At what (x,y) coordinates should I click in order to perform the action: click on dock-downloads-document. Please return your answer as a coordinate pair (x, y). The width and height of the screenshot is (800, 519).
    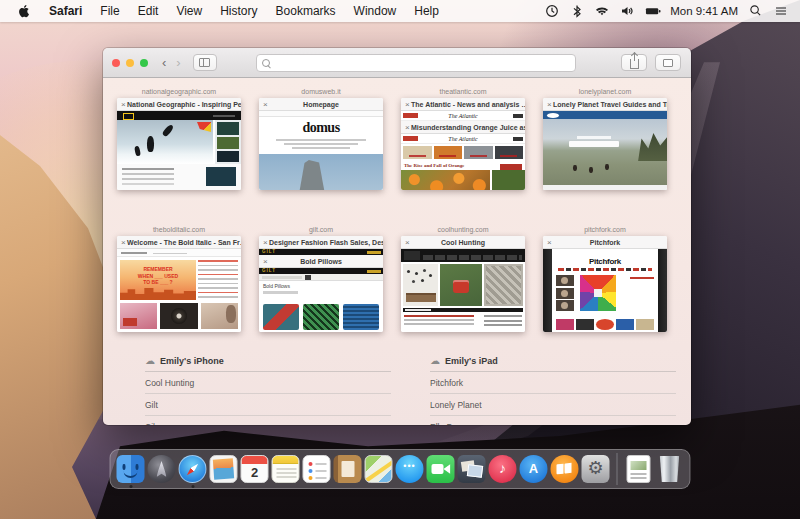
    Looking at the image, I should click on (639, 469).